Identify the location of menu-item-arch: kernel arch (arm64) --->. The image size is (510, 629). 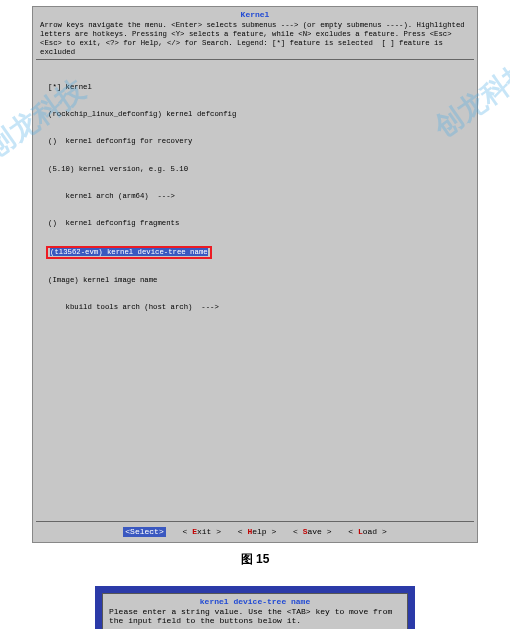
(255, 196).